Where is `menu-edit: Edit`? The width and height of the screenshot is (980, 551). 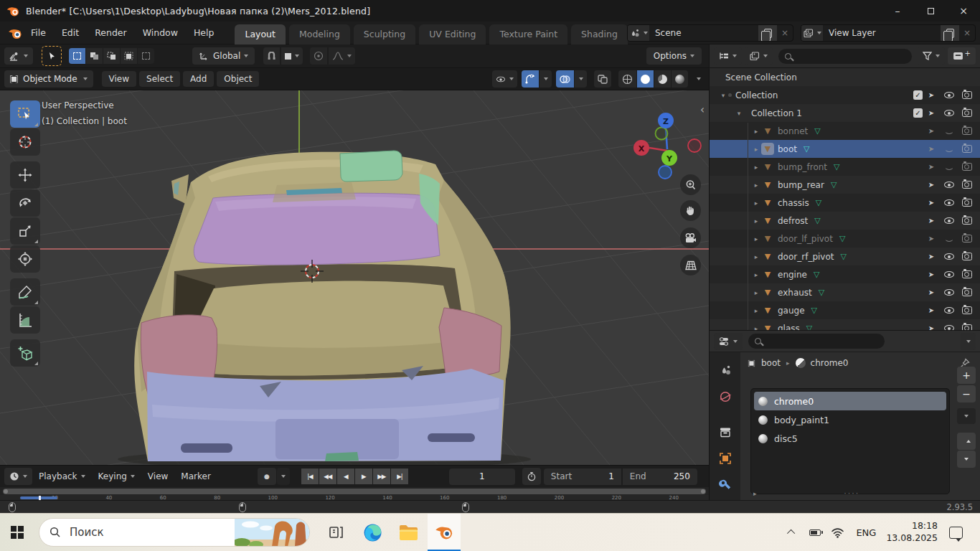 menu-edit: Edit is located at coordinates (70, 33).